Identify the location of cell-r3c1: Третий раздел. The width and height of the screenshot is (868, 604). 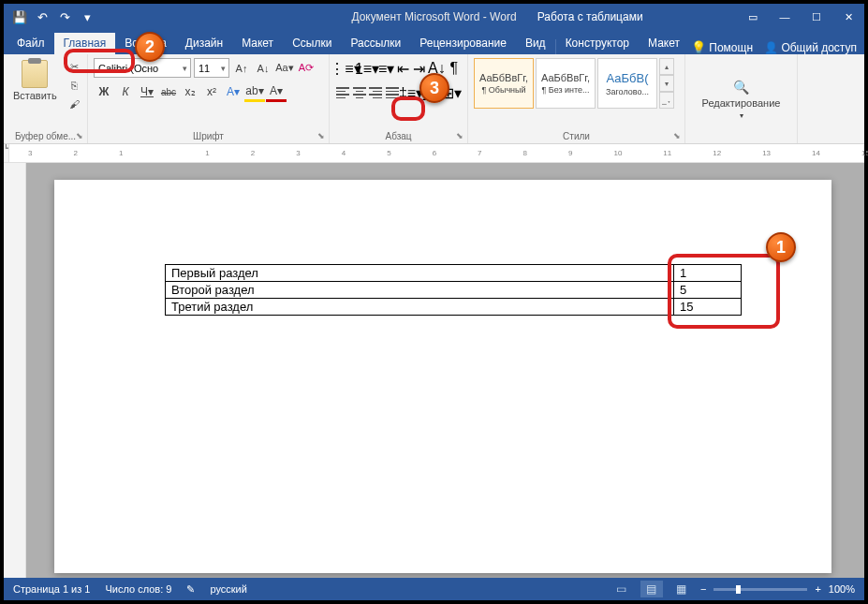
(419, 307).